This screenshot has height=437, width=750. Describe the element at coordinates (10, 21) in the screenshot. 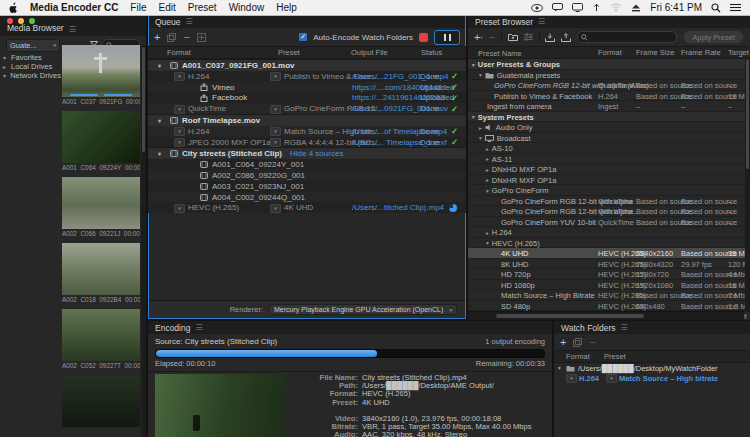

I see `close-window-button` at that location.